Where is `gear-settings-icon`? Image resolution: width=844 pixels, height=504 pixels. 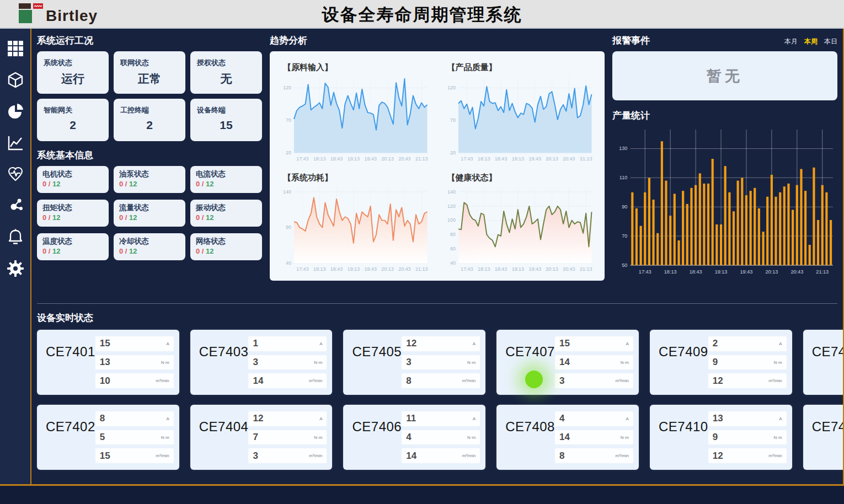
gear-settings-icon is located at coordinates (15, 269).